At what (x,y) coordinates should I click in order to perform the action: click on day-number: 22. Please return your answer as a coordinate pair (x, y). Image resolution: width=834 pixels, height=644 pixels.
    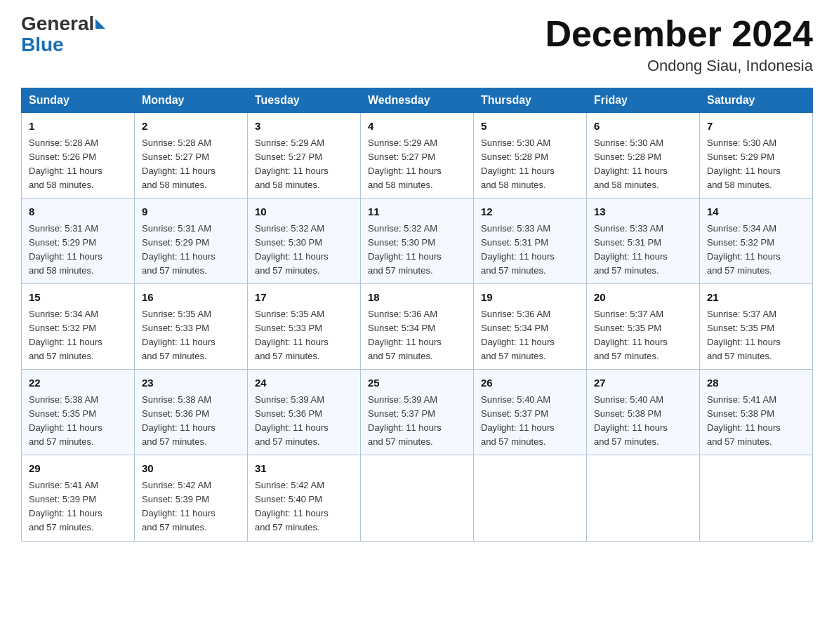
    Looking at the image, I should click on (78, 383).